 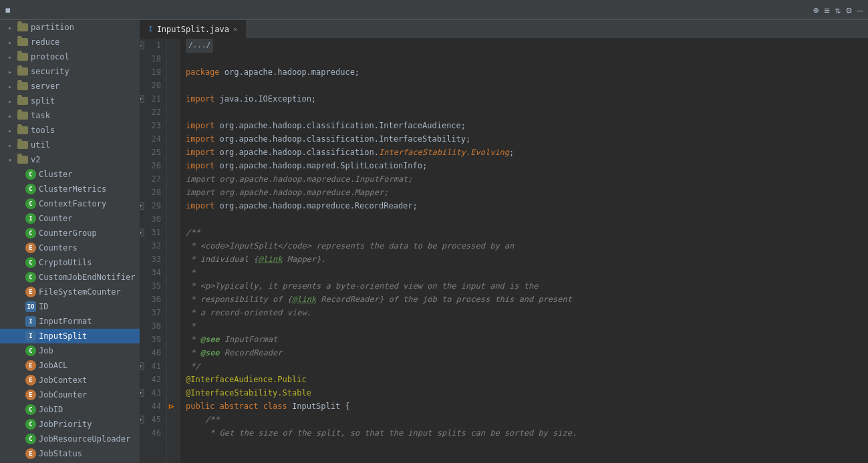 What do you see at coordinates (46, 351) in the screenshot?
I see `sidebar-label-Job: Job` at bounding box center [46, 351].